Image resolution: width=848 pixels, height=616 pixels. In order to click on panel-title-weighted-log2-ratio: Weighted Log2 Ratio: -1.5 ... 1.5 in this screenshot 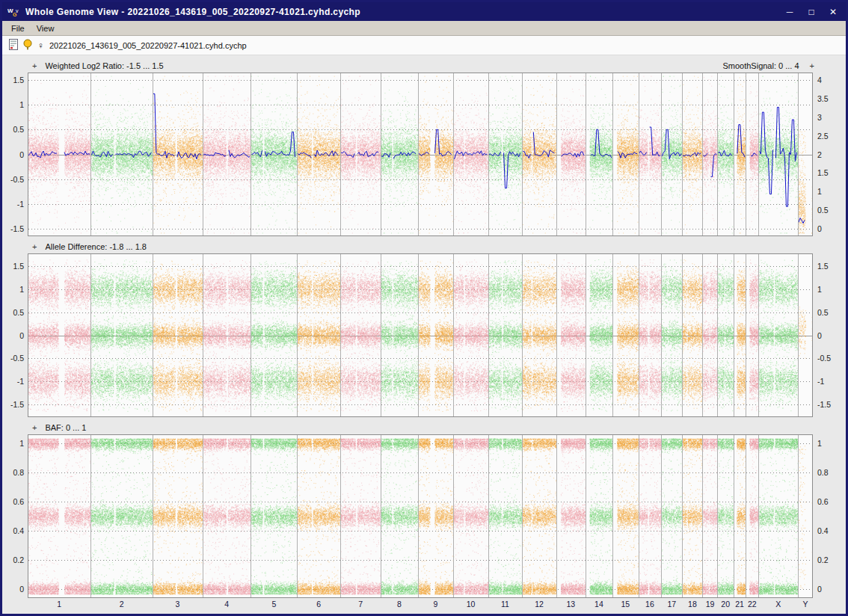, I will do `click(104, 66)`.